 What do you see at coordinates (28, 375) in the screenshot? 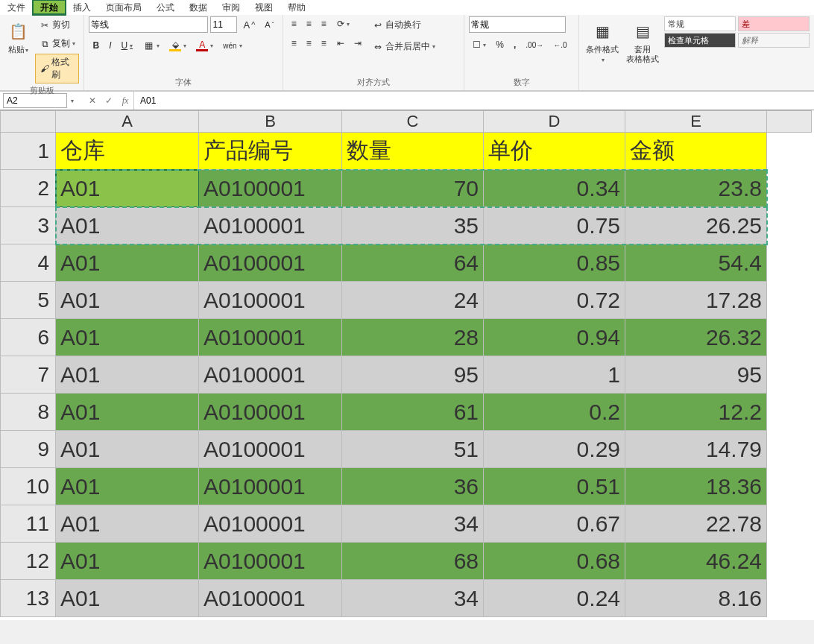
I see `row-header-7: 7` at bounding box center [28, 375].